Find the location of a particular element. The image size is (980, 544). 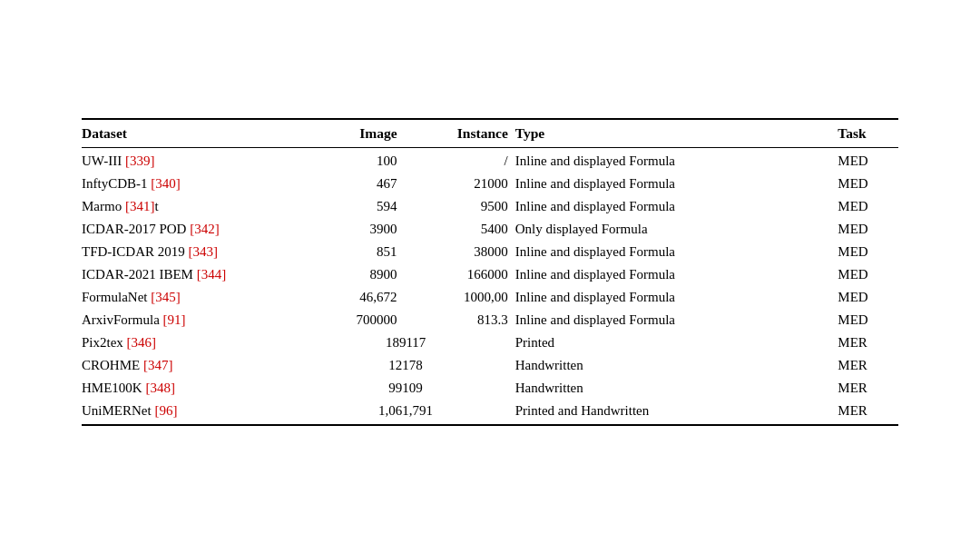

cell-dataset: Pix2tex [346] is located at coordinates (192, 343).